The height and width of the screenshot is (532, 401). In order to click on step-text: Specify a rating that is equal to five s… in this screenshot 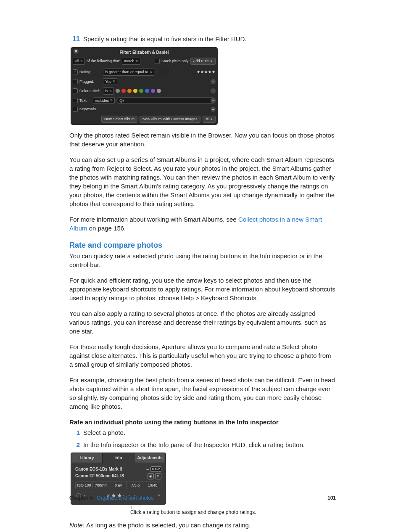, I will do `click(209, 39)`.